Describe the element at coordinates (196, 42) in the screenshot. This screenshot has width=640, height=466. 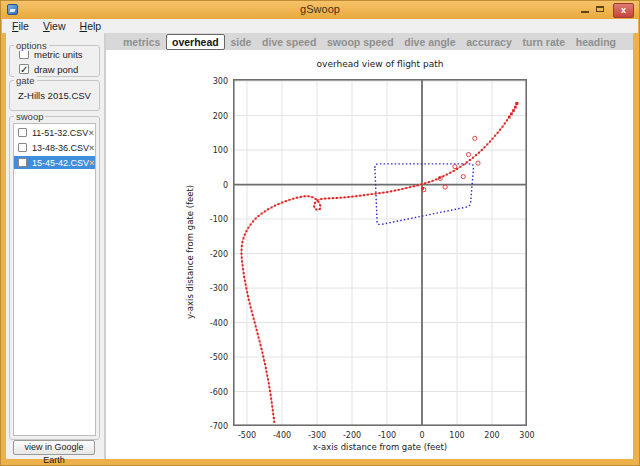
I see `tab-overhead: overhead` at that location.